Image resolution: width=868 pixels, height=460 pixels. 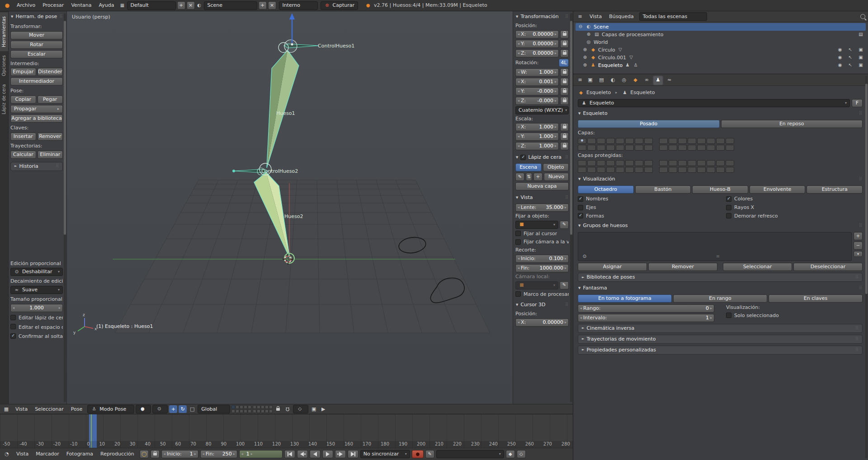 I want to click on assign-button: Asignar, so click(x=612, y=267).